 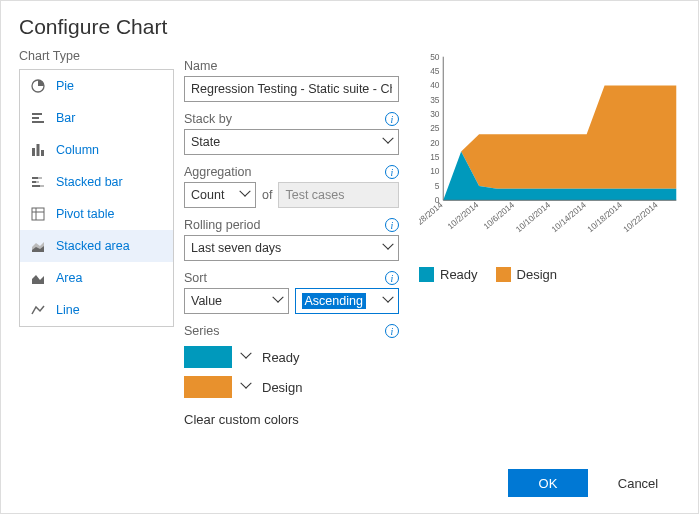 I want to click on series-item-design: Design, so click(x=292, y=387).